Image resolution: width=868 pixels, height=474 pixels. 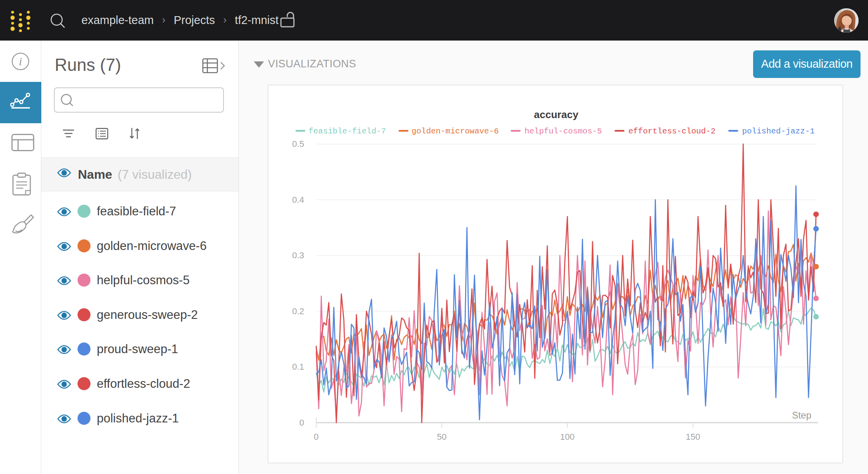 I want to click on svg-text: Step, so click(x=802, y=415).